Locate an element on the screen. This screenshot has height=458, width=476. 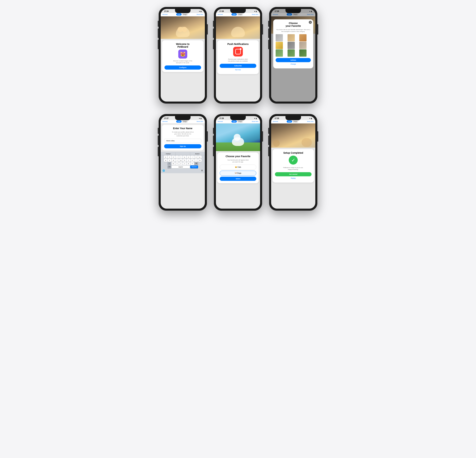
key-space: espace is located at coordinates (181, 167).